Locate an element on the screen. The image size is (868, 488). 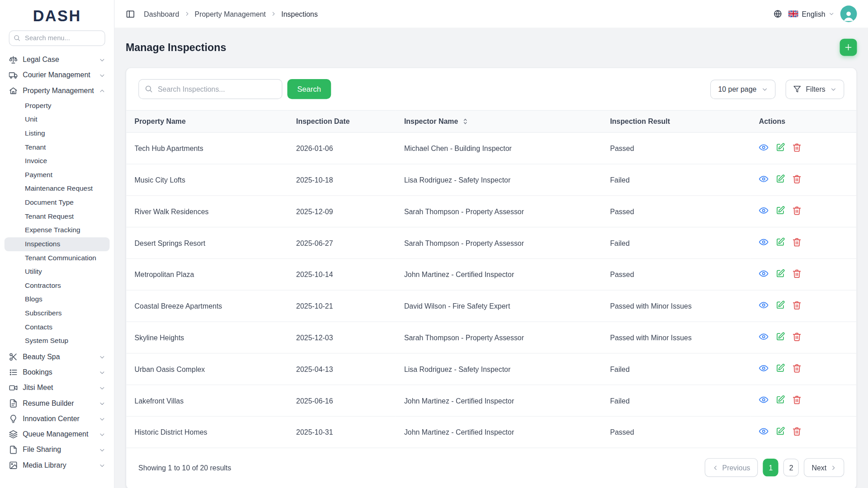
eye-icon is located at coordinates (764, 242).